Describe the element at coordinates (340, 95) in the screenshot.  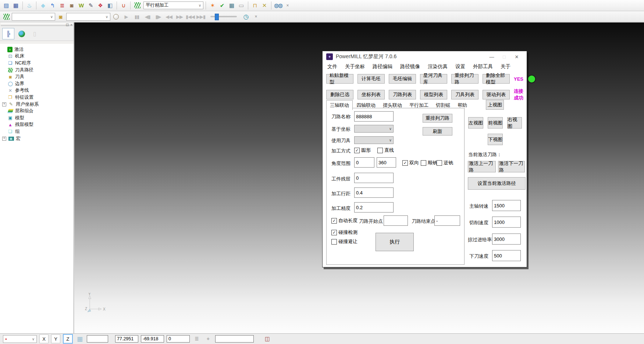
I see `delete-selected-button: 删除已选` at that location.